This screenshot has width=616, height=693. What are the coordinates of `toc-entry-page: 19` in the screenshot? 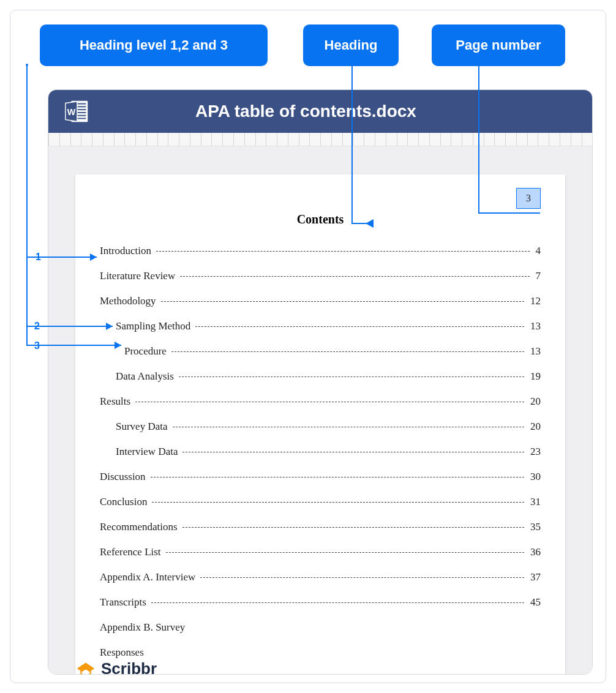 It's located at (534, 376).